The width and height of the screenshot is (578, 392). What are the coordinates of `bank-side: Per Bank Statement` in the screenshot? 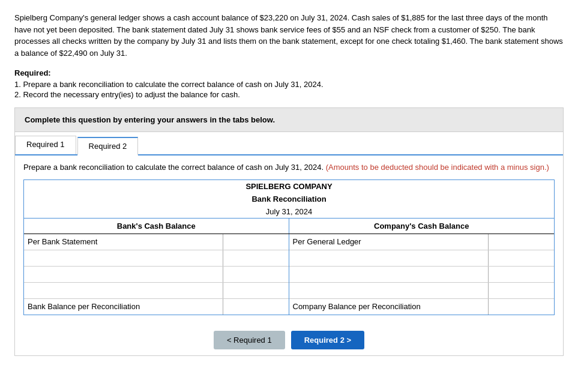 It's located at (157, 274).